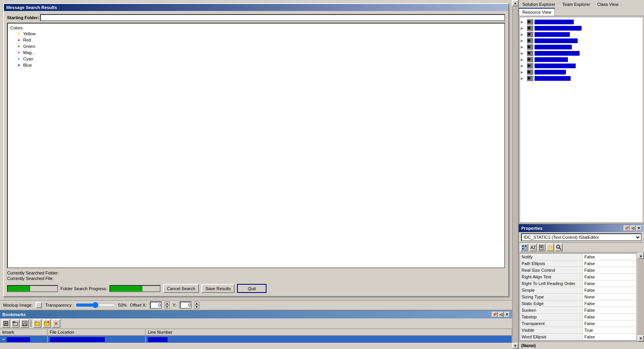 Image resolution: width=644 pixels, height=349 pixels. What do you see at coordinates (551, 257) in the screenshot?
I see `prop-name-notify: Notify` at bounding box center [551, 257].